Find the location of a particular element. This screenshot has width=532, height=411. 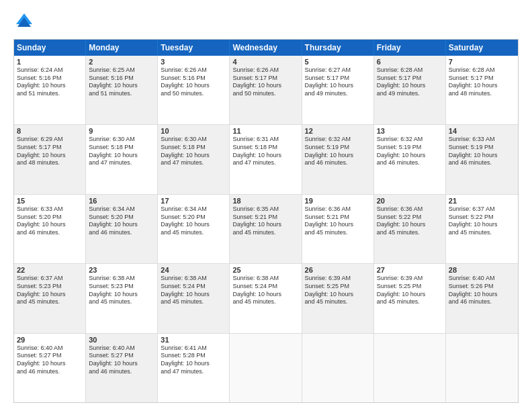

cell-info: Sunrise: 6:36 AMSunset: 5:21 PMDaylight:… is located at coordinates (338, 222).